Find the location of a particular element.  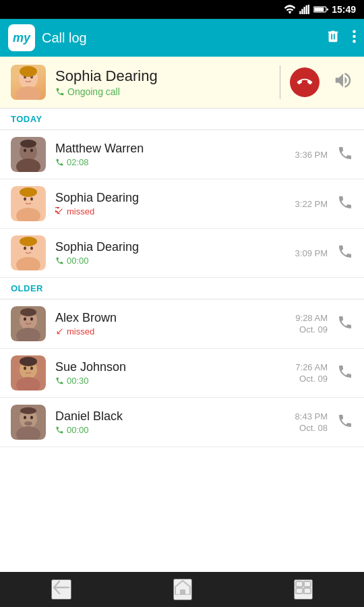

ongoing-name: Sophia Dearing is located at coordinates (163, 76).